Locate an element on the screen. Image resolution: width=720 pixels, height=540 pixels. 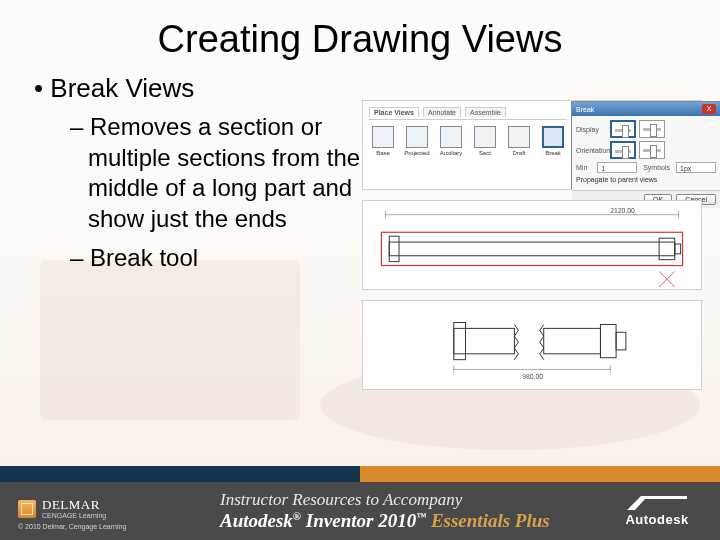
ribbon-tab: Annotate is located at coordinates (442, 112).